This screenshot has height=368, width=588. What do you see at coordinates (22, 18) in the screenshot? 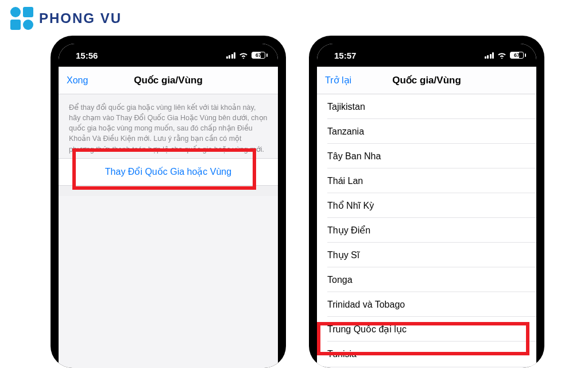
I see `brand-logo-mark` at bounding box center [22, 18].